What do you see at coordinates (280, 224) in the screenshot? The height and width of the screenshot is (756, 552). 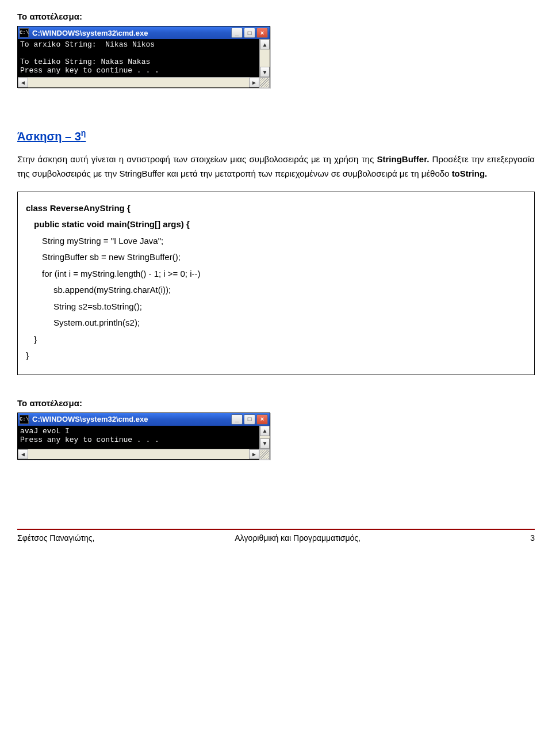 I see `code-line-2: public static void main(String[] args) {` at bounding box center [280, 224].